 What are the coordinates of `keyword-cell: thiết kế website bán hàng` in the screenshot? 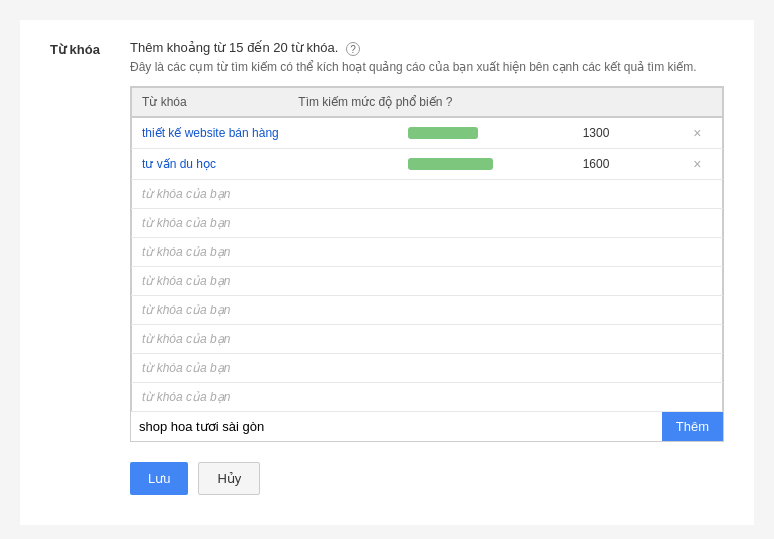 It's located at (265, 132).